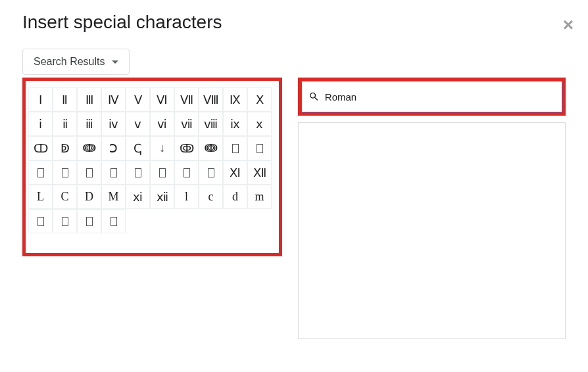 The image size is (588, 372). What do you see at coordinates (113, 149) in the screenshot?
I see `character-cell: Ↄ` at bounding box center [113, 149].